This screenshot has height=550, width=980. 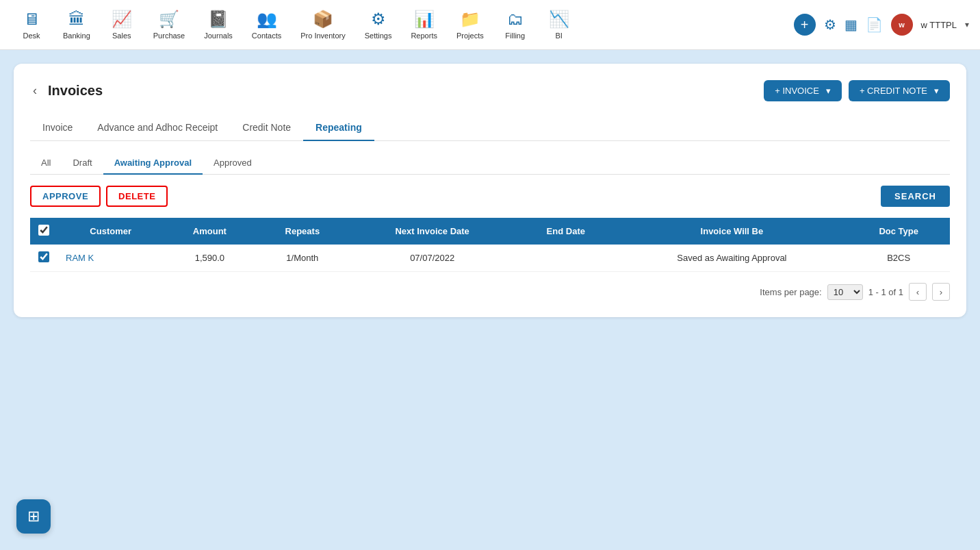 I want to click on nav-item-journals: 📓 Journals, so click(x=218, y=25).